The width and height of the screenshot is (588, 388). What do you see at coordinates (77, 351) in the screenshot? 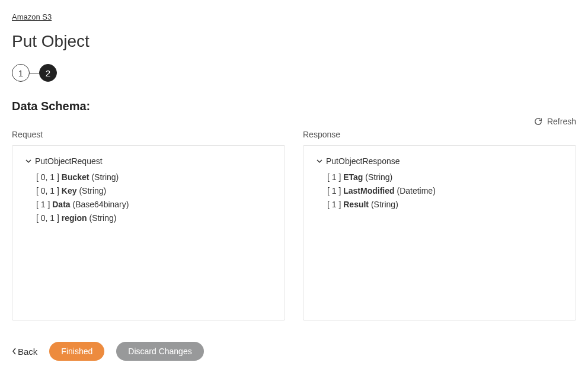
I see `finished-button: Finished` at bounding box center [77, 351].